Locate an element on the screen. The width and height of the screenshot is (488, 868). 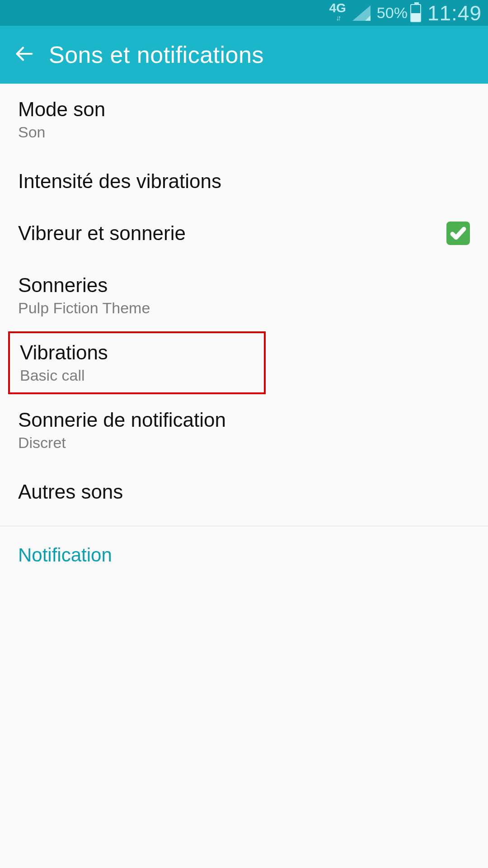
page-title: Sons et notifications is located at coordinates (156, 55).